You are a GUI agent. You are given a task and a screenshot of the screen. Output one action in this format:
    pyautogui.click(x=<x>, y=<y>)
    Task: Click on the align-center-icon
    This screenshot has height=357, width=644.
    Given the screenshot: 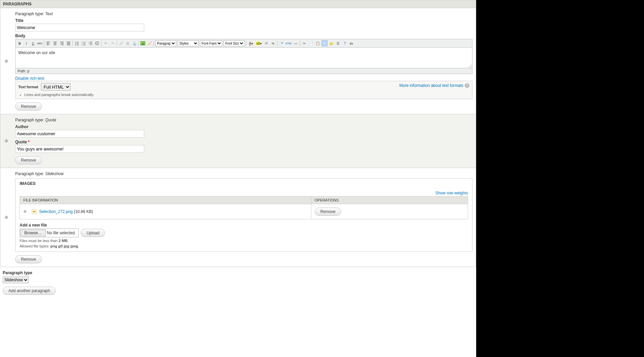 What is the action you would take?
    pyautogui.click(x=55, y=43)
    